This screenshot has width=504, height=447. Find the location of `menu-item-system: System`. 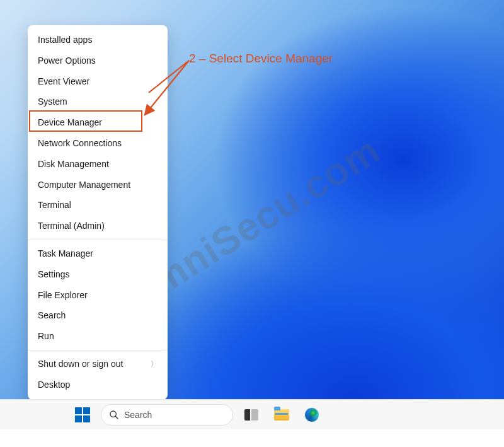

menu-item-system: System is located at coordinates (98, 102).